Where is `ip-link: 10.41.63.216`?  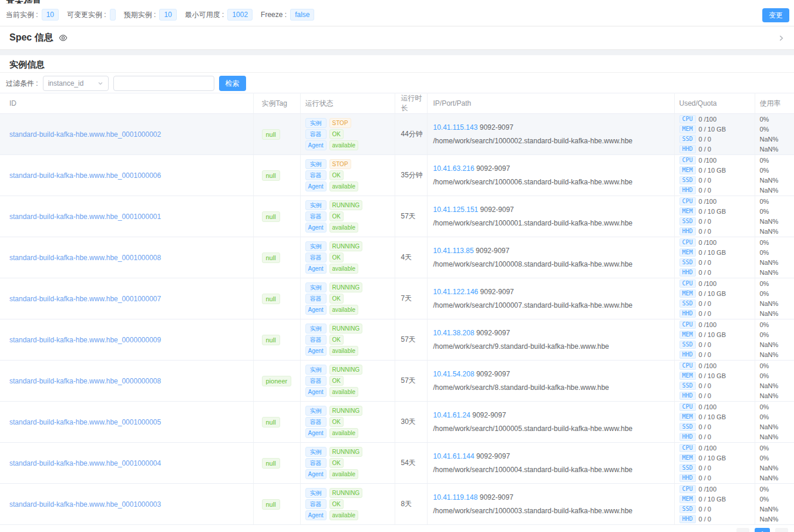 ip-link: 10.41.63.216 is located at coordinates (454, 169).